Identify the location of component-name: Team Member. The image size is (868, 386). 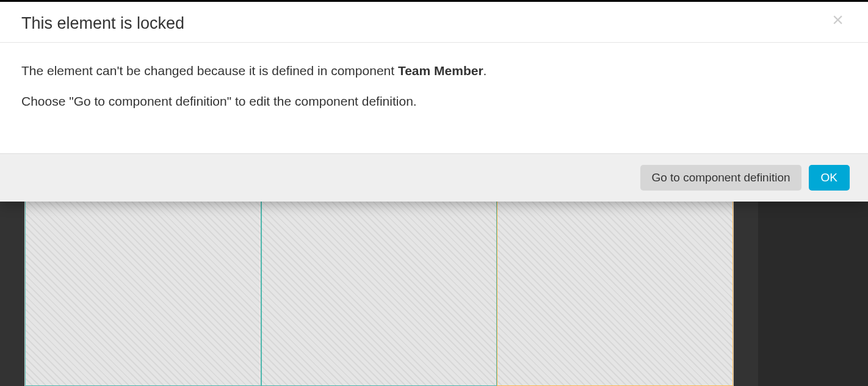
(441, 71).